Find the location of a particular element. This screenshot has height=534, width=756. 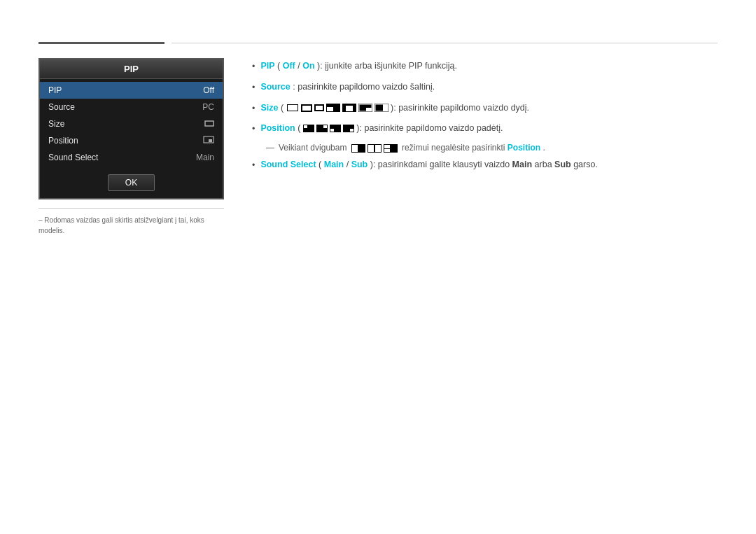

dash-note-content: Veikiant dvigubam režimui negalėsite pas… is located at coordinates (412, 148).